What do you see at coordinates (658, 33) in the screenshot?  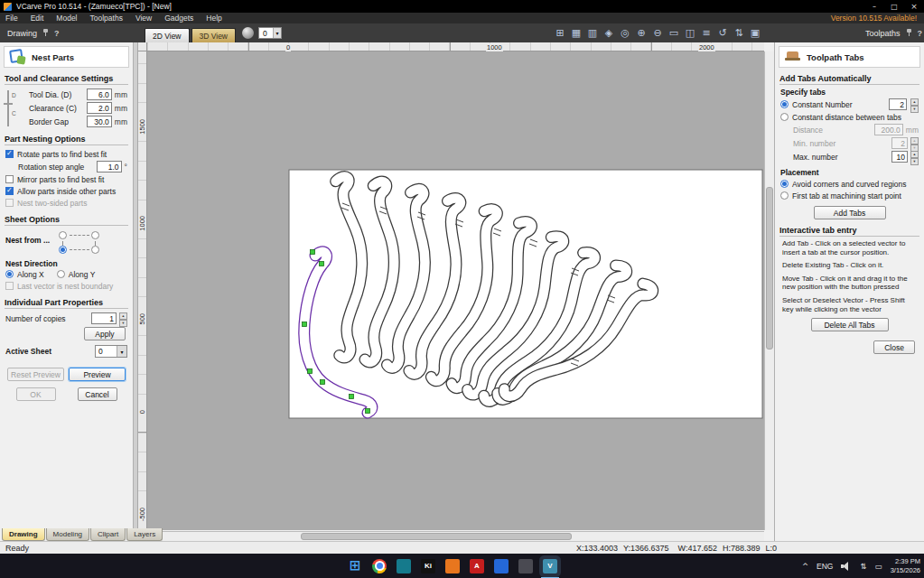 I see `toolbar-icons: ⊞▦▥◈◎⊕⊖▭◫≡↺⇅▣` at bounding box center [658, 33].